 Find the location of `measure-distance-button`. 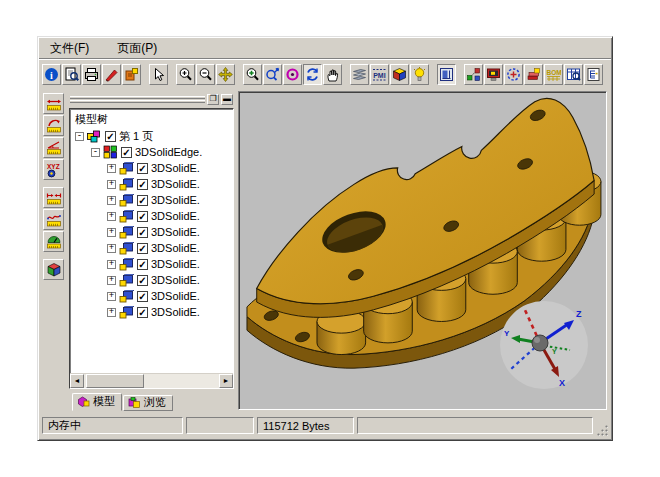

measure-distance-button is located at coordinates (54, 104).